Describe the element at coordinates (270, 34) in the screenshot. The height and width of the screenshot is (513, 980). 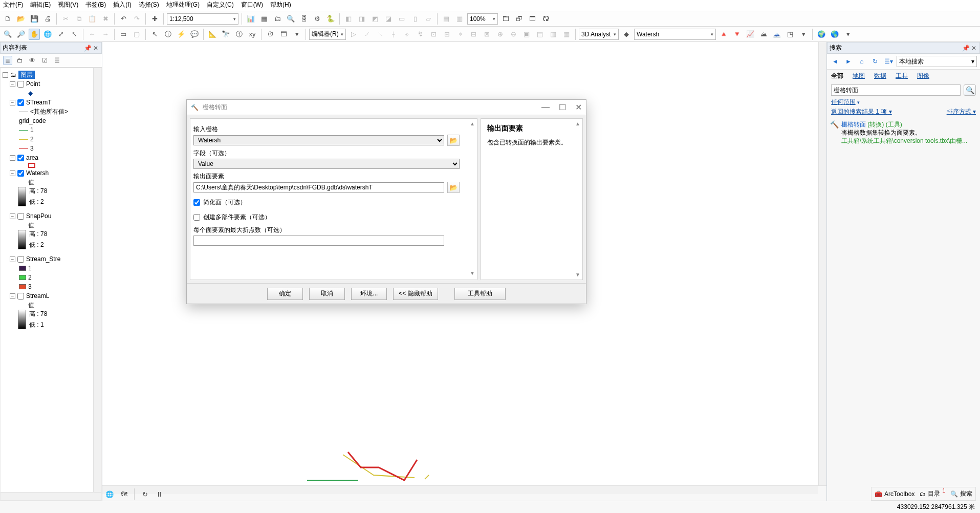
I see `time-slider-icon: ⏱` at that location.